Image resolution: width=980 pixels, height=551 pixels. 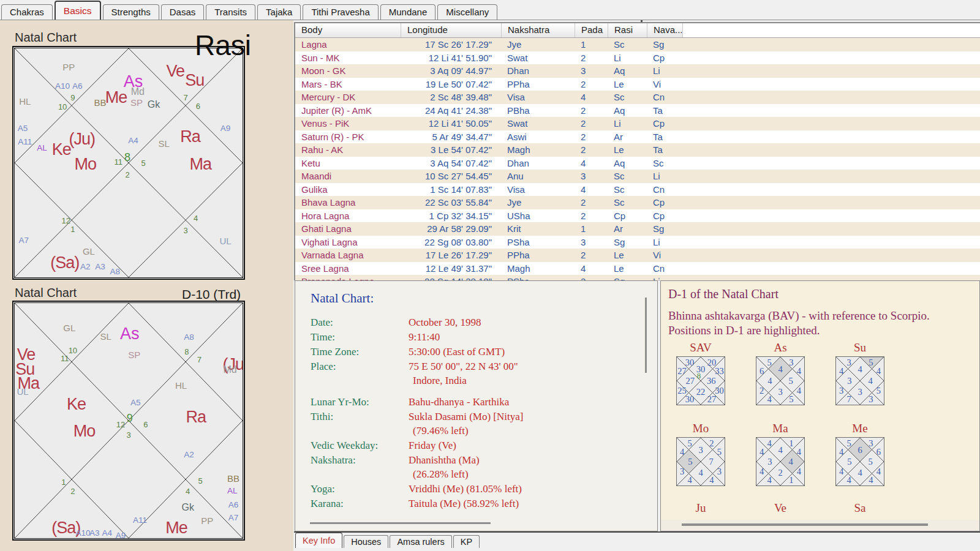 I want to click on table-row: Sree Lagna12 Le 49' 31.37"Magh4LeCn, so click(x=638, y=269).